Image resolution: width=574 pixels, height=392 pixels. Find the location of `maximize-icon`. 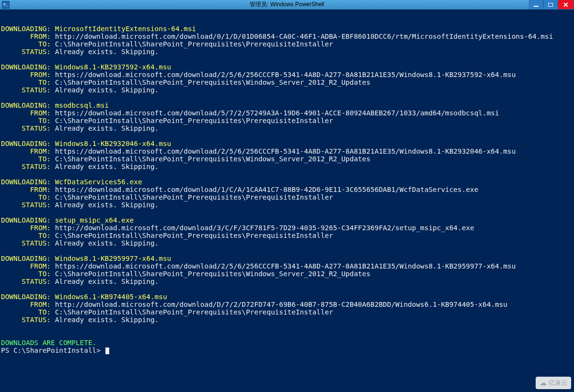

maximize-icon is located at coordinates (551, 5).